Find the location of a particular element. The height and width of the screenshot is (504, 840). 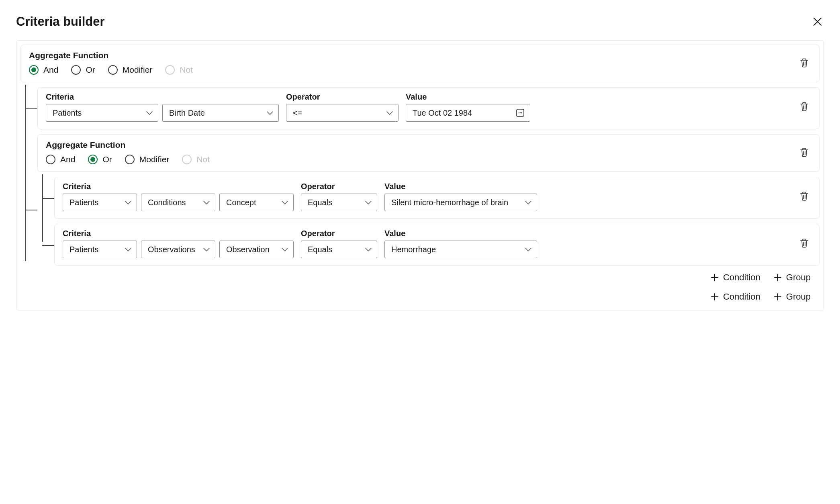

close-icon is located at coordinates (818, 22).